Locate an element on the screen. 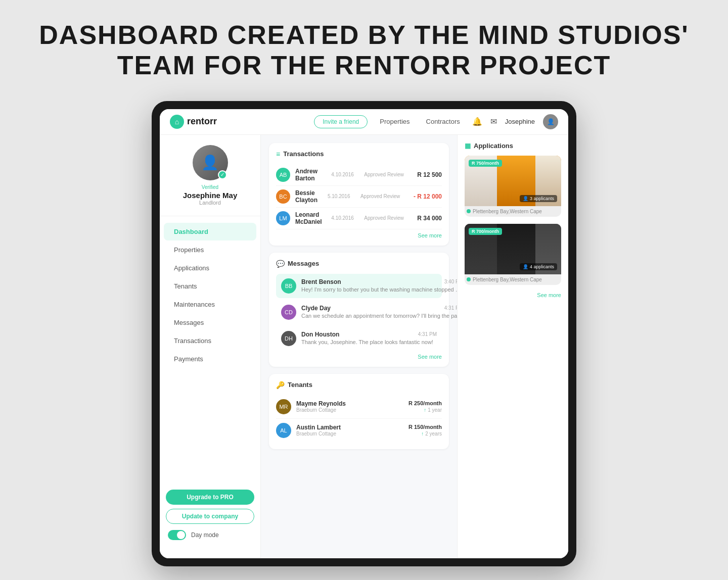  price-badge-0: R 750/month is located at coordinates (485, 163).